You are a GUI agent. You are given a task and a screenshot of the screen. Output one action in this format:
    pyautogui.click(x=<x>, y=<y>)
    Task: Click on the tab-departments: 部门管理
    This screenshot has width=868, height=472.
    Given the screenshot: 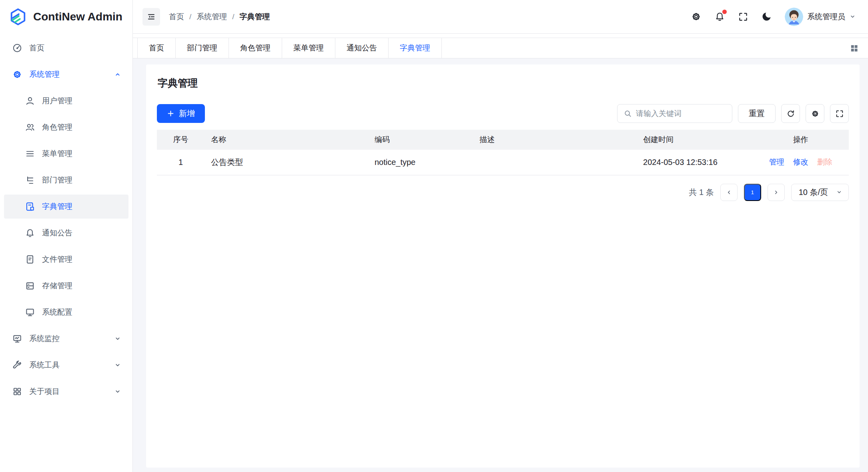 What is the action you would take?
    pyautogui.click(x=202, y=48)
    